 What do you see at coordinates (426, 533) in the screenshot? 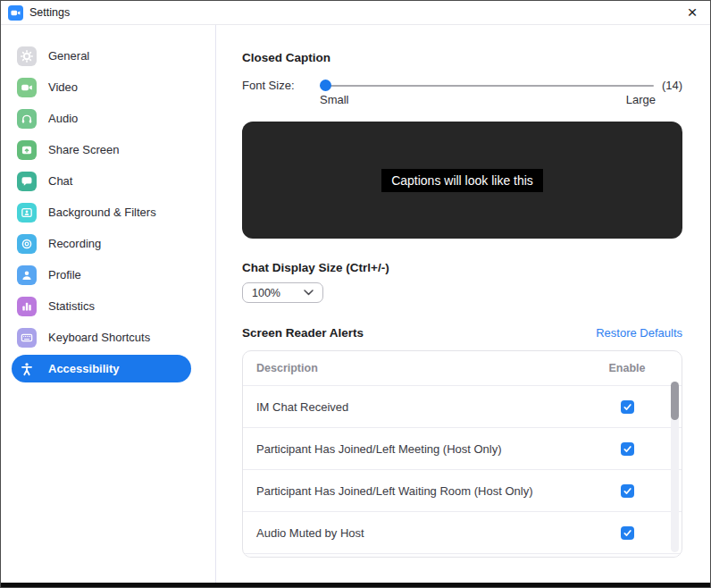
I see `alert-description: Audio Muted by Host` at bounding box center [426, 533].